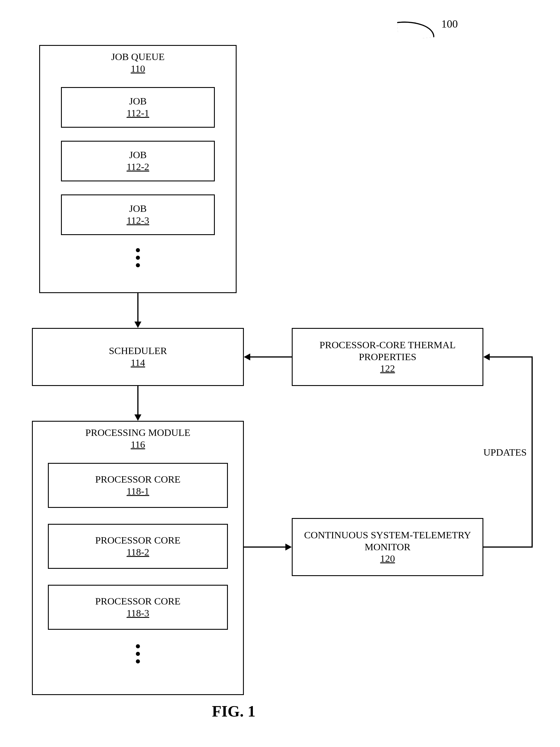 The image size is (560, 747). I want to click on job-3-title: JOB, so click(138, 209).